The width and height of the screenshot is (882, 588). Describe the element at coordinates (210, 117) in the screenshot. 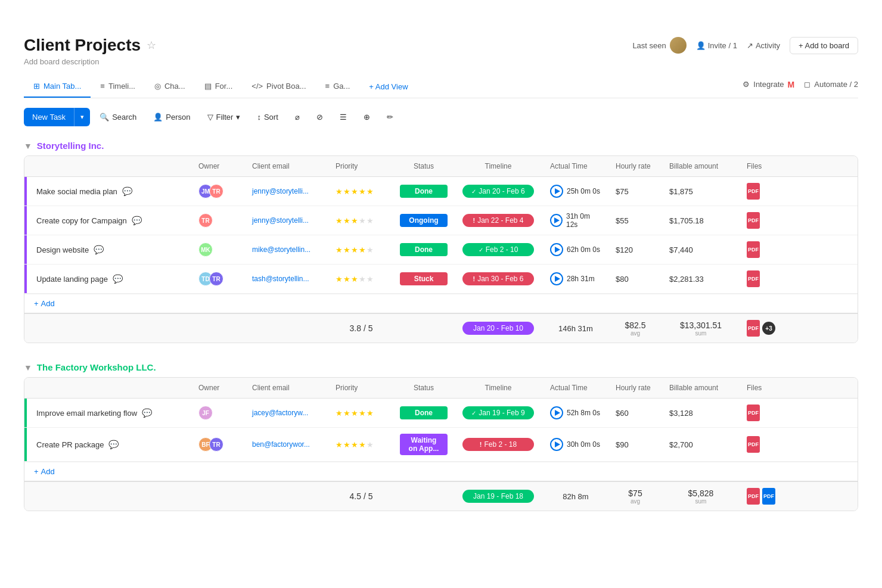

I see `filter-icon: ▽` at that location.